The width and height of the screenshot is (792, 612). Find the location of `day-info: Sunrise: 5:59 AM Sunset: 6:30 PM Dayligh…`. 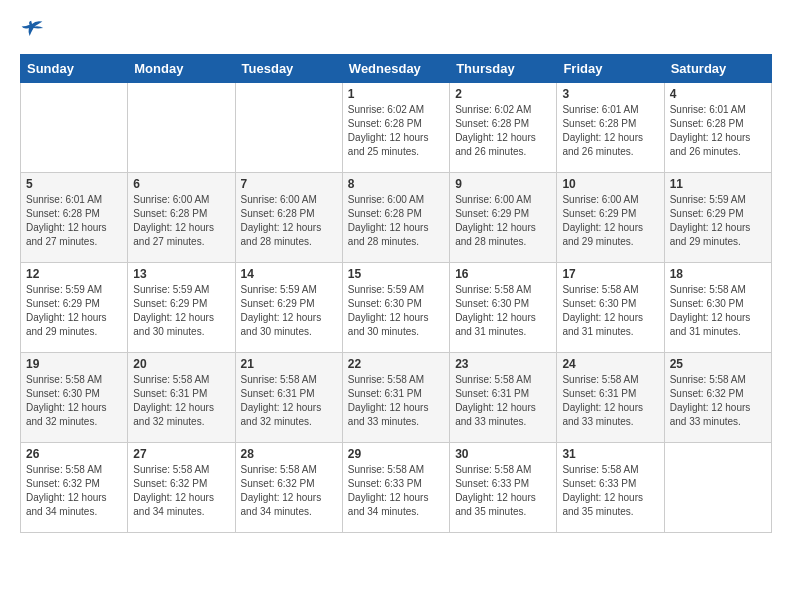

day-info: Sunrise: 5:59 AM Sunset: 6:30 PM Dayligh… is located at coordinates (396, 311).